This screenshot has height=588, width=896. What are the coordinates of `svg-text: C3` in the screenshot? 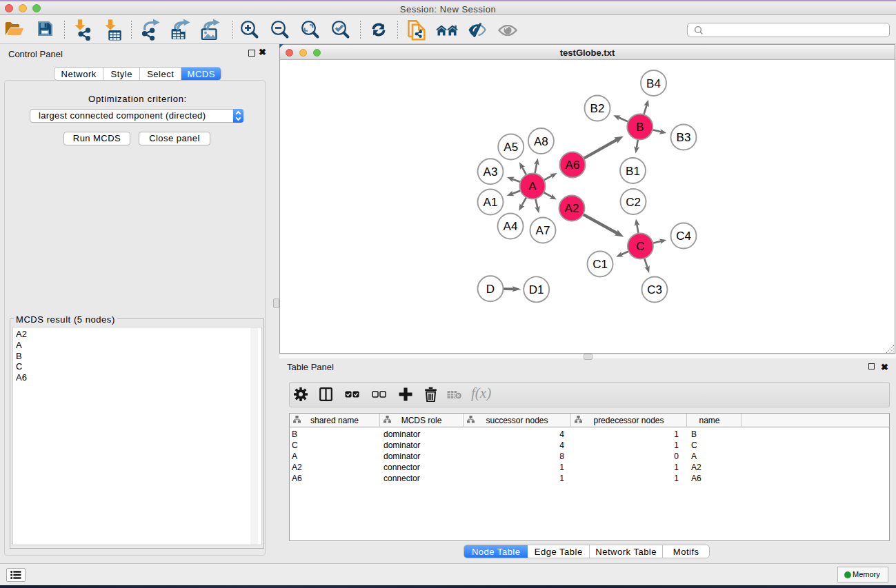 It's located at (655, 290).